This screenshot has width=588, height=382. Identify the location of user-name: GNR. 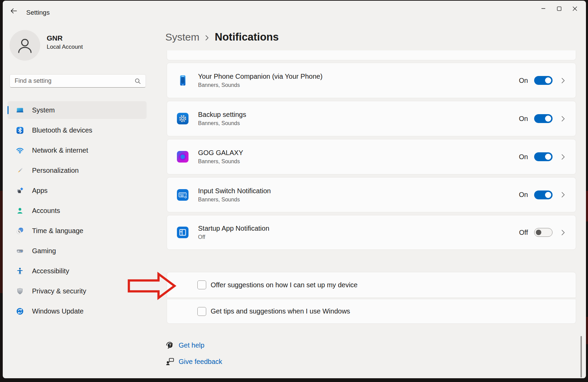
(55, 38).